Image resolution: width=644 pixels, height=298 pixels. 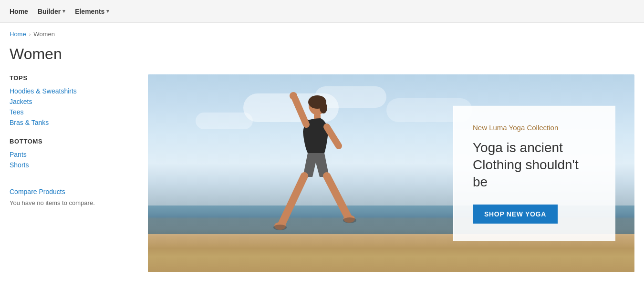 I want to click on nav-builder-label: Builder, so click(x=49, y=11).